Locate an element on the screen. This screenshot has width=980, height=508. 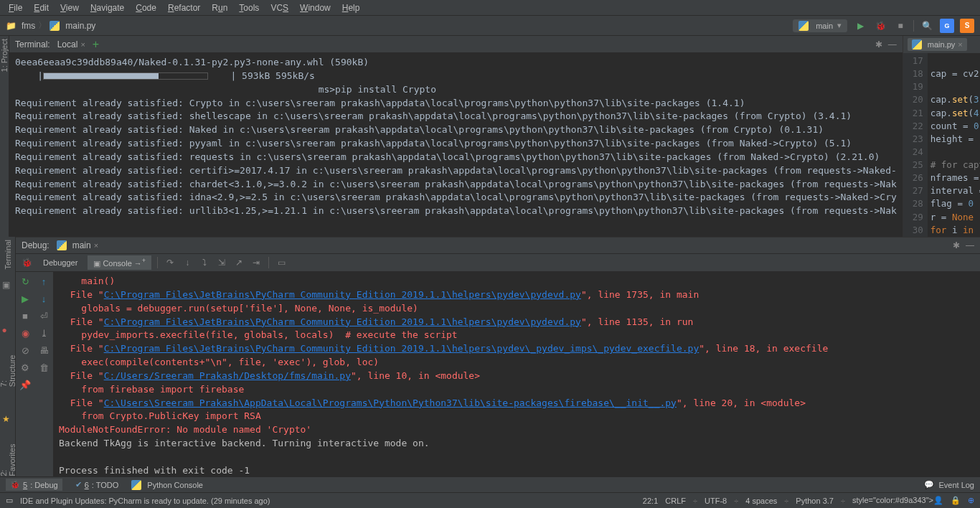
goto-icon: ⊕ is located at coordinates (971, 501).